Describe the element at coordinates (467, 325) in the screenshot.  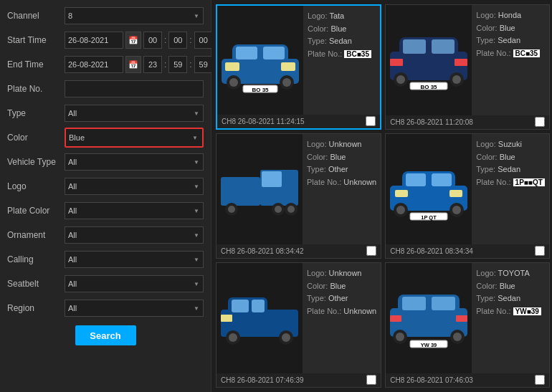
I see `result-card-6: YW 39 Logo: TOYOTA Color: Blue Type: Sed…` at that location.